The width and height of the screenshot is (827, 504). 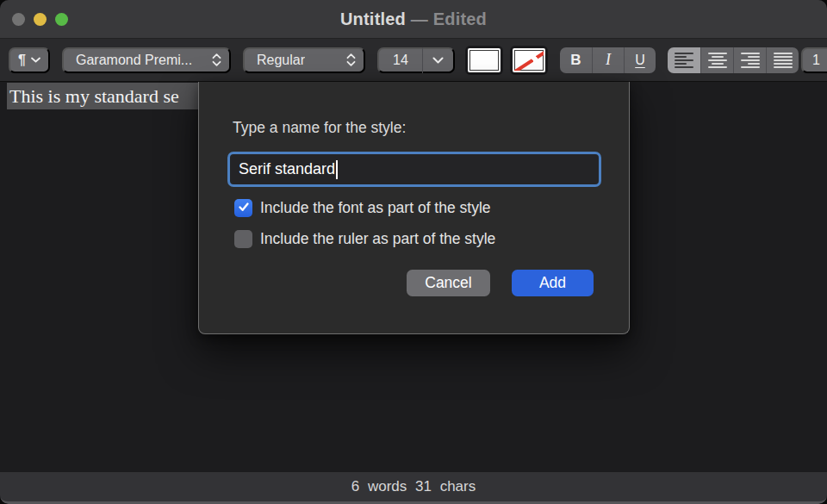 I want to click on typeface-value: Regular, so click(x=281, y=60).